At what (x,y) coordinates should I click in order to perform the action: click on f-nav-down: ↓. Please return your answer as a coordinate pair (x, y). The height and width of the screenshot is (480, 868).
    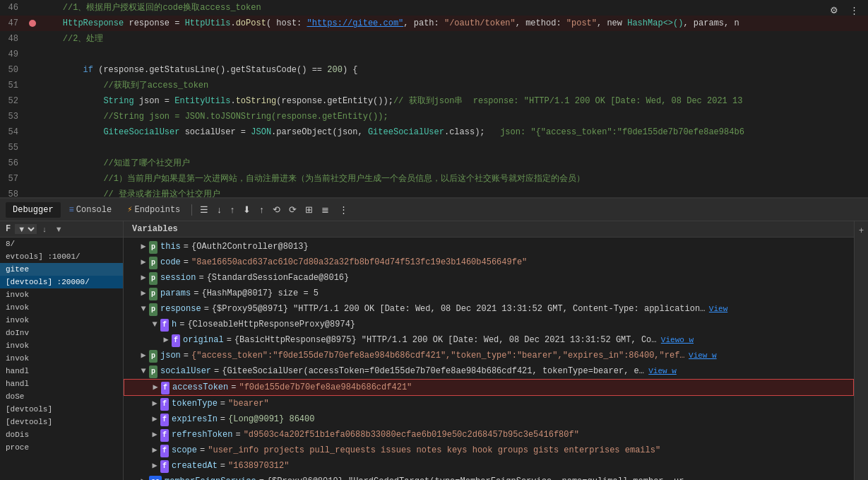
    Looking at the image, I should click on (44, 229).